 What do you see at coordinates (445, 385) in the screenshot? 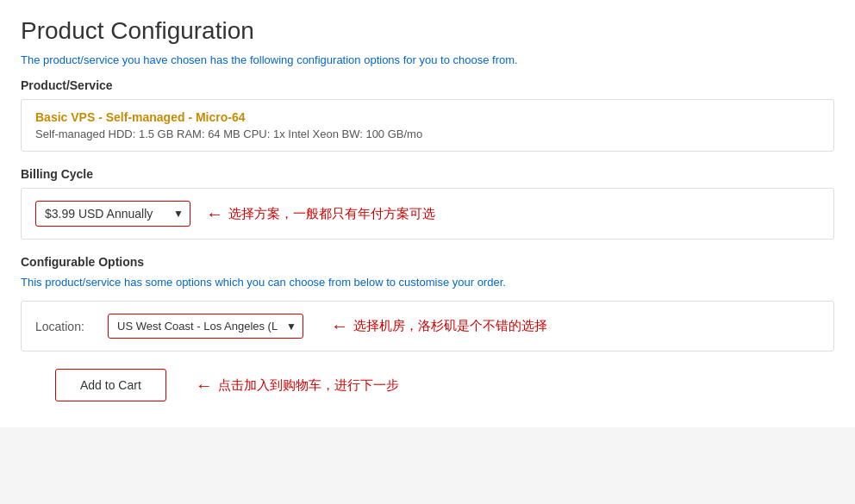
I see `add-to-cart-row: Add to Cart ← 点击加入到购物车，进行下一步` at bounding box center [445, 385].